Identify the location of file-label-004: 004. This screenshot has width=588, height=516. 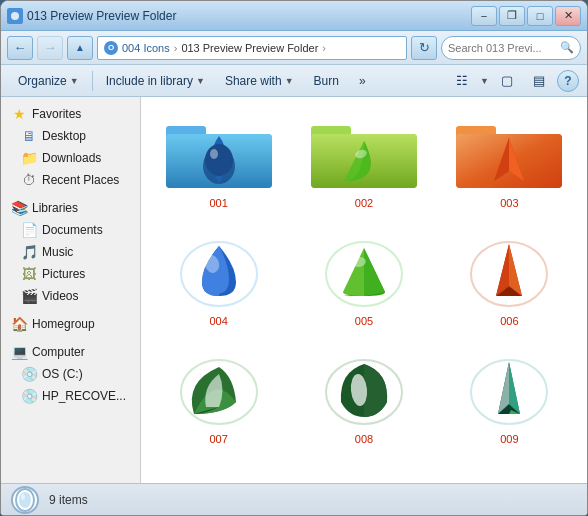
(218, 321).